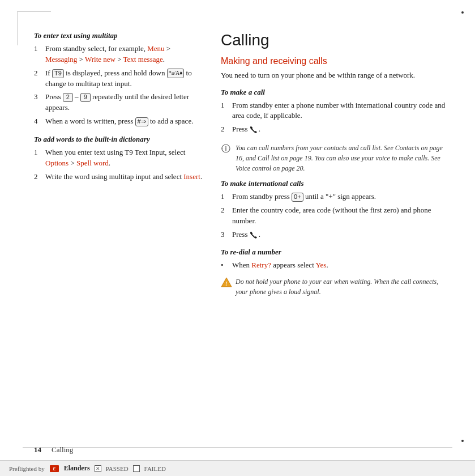  Describe the element at coordinates (68, 97) in the screenshot. I see `key-2: 2` at that location.